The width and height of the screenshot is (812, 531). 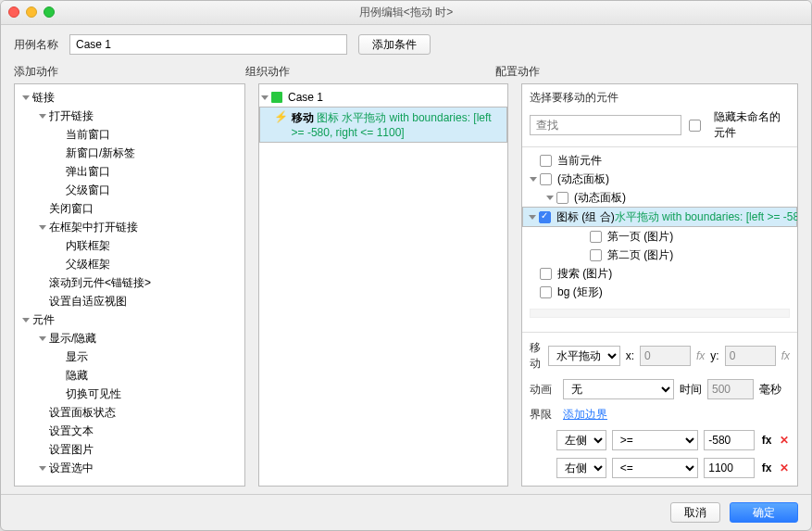 What do you see at coordinates (750, 356) in the screenshot?
I see `y-input` at bounding box center [750, 356].